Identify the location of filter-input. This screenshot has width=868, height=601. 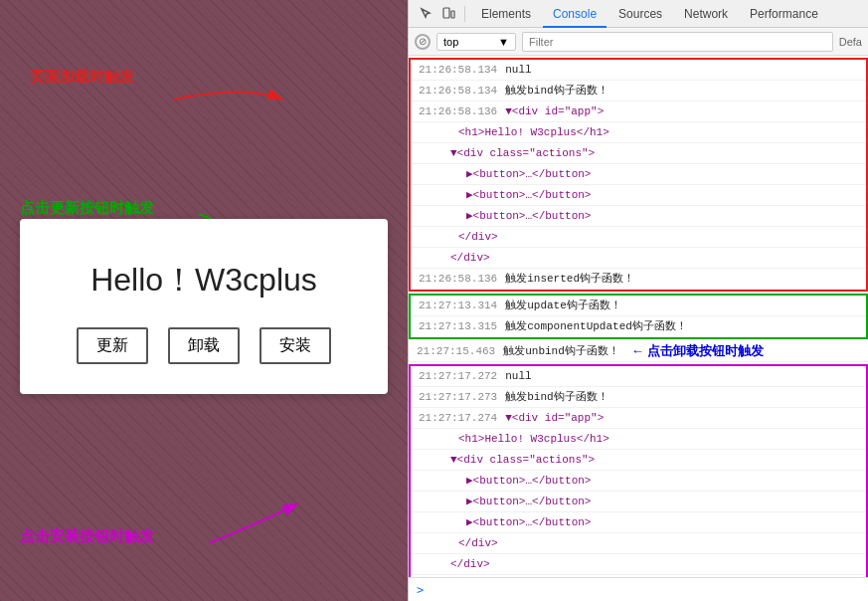
(678, 42).